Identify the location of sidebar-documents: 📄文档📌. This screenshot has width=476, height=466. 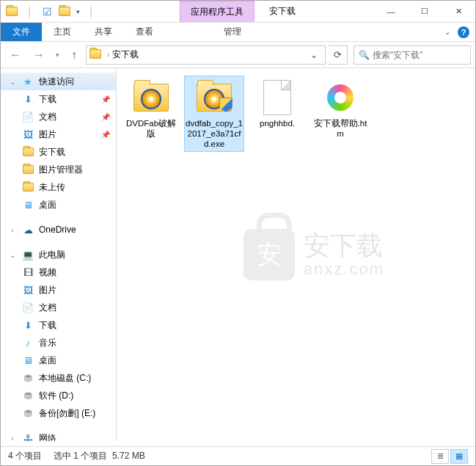
(59, 117).